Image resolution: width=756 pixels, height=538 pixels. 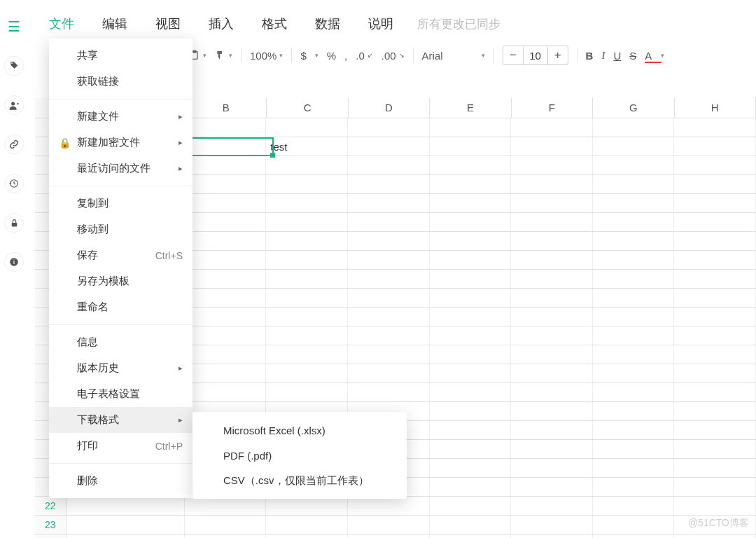 I want to click on menu-insert: 插入, so click(x=221, y=24).